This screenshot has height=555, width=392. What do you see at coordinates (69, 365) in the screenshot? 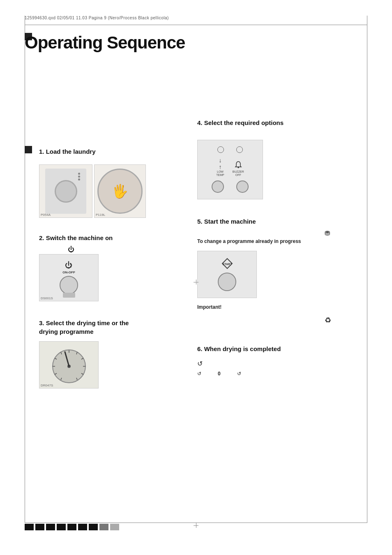
I see `dial-illustration: DR047S` at bounding box center [69, 365].